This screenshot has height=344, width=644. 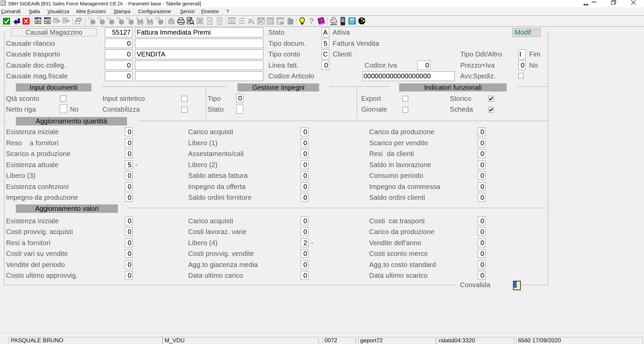 I want to click on svg-text: XML, so click(x=219, y=22).